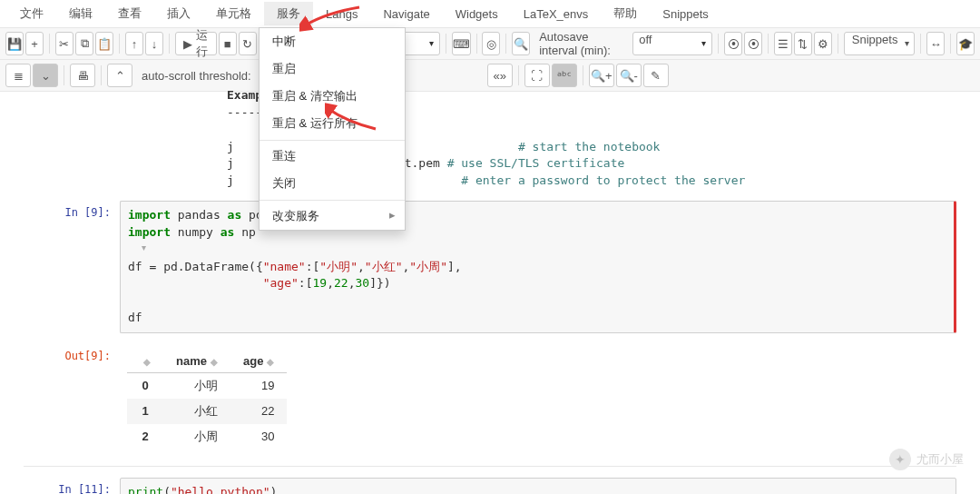 The height and width of the screenshot is (494, 980). What do you see at coordinates (521, 44) in the screenshot?
I see `search-button: 🔍` at bounding box center [521, 44].